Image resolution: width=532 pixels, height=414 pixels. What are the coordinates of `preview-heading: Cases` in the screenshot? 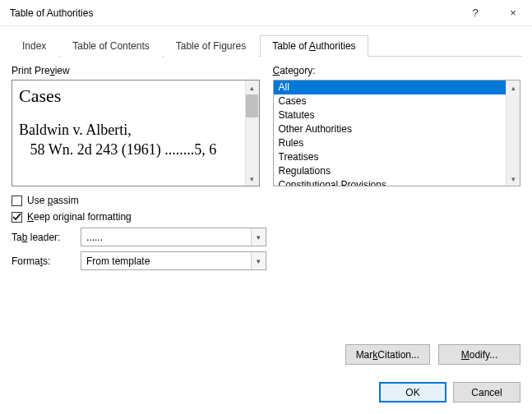 It's located at (128, 96).